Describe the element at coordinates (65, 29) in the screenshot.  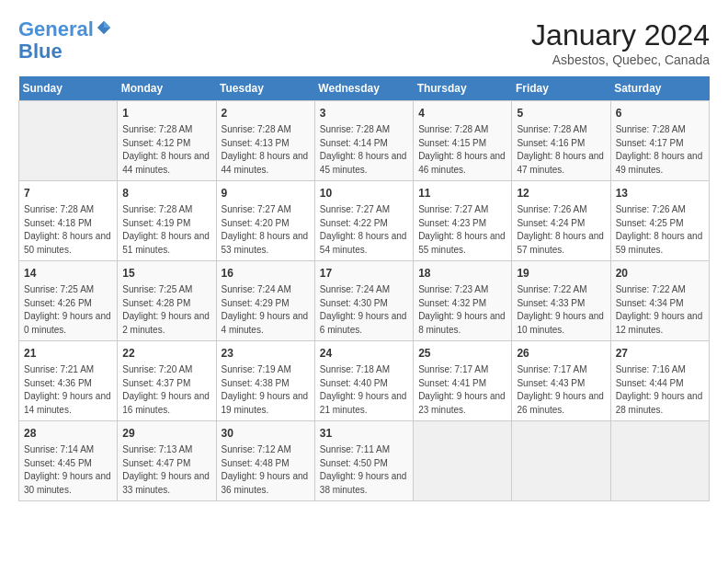
I see `logo-text: General` at that location.